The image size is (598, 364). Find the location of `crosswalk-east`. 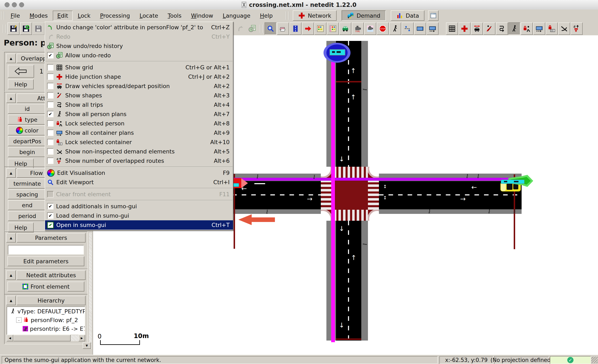

crosswalk-east is located at coordinates (373, 194).